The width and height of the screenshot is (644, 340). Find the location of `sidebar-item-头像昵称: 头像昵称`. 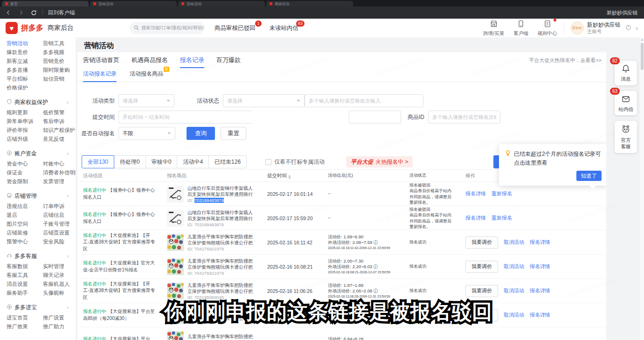

sidebar-item-头像昵称: 头像昵称 is located at coordinates (59, 293).